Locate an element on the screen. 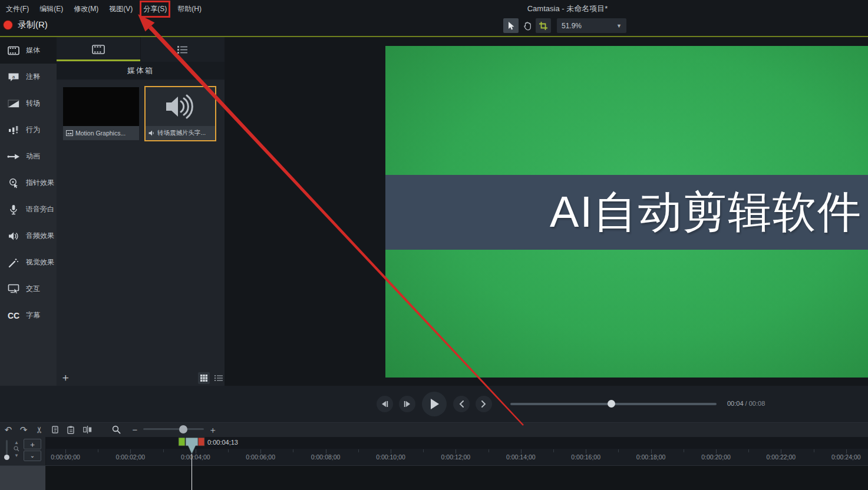 The height and width of the screenshot is (490, 868). menu-item-2: 编辑(E) is located at coordinates (51, 9).